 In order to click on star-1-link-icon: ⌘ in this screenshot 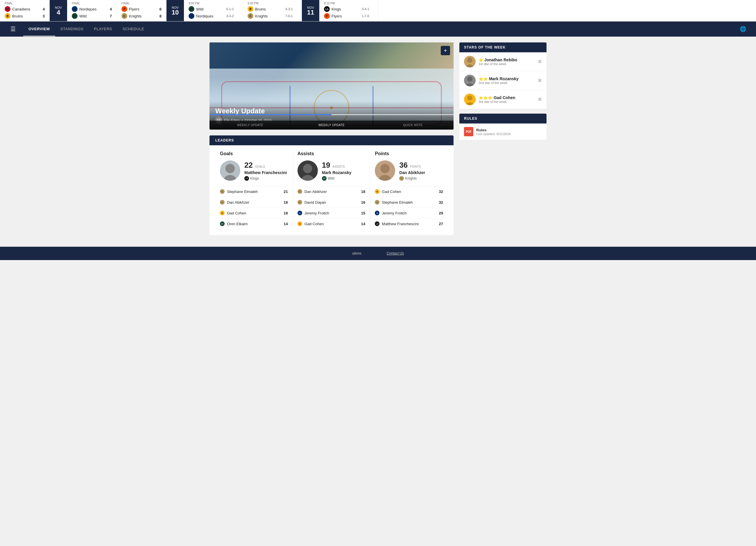, I will do `click(540, 62)`.